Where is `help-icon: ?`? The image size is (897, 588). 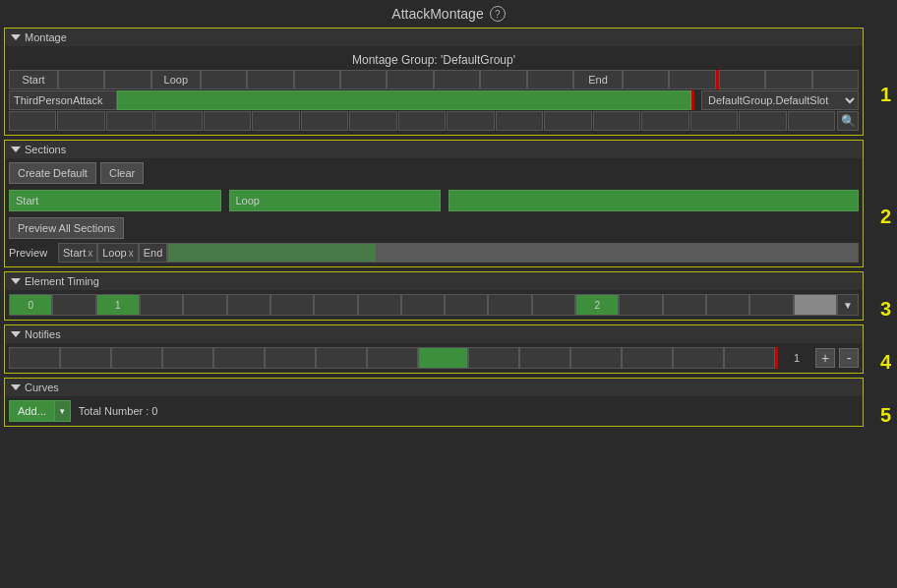 help-icon: ? is located at coordinates (498, 14).